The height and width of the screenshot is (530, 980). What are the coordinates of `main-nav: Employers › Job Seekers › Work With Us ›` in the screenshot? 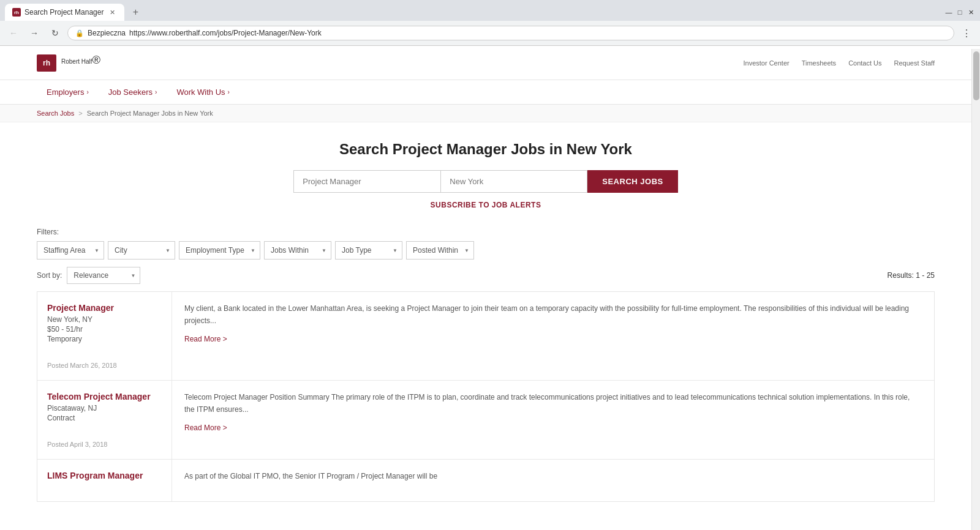 It's located at (486, 92).